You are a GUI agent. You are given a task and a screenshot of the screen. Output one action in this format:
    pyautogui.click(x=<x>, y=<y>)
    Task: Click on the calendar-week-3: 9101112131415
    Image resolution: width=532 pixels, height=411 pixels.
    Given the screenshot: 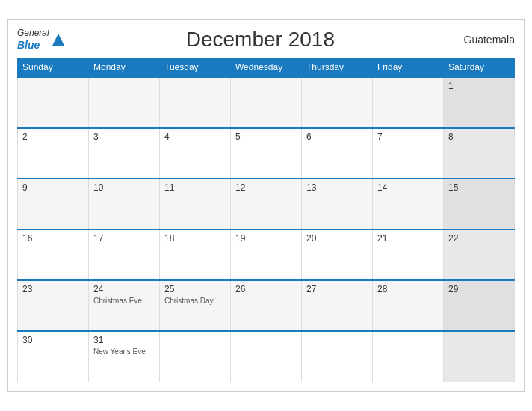 What is the action you would take?
    pyautogui.click(x=266, y=204)
    